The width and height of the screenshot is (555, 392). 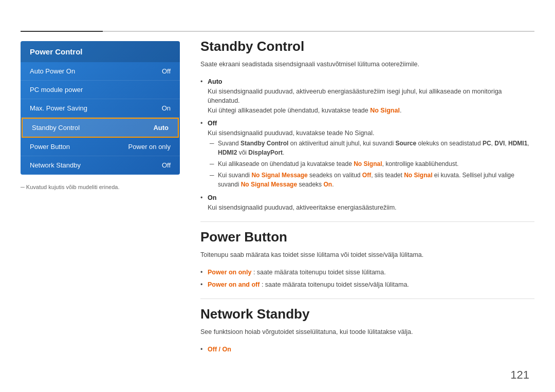 What do you see at coordinates (371, 180) in the screenshot?
I see `dash-item-0-1-2: Kui suvandi No Signal Message seadeks on…` at bounding box center [371, 180].